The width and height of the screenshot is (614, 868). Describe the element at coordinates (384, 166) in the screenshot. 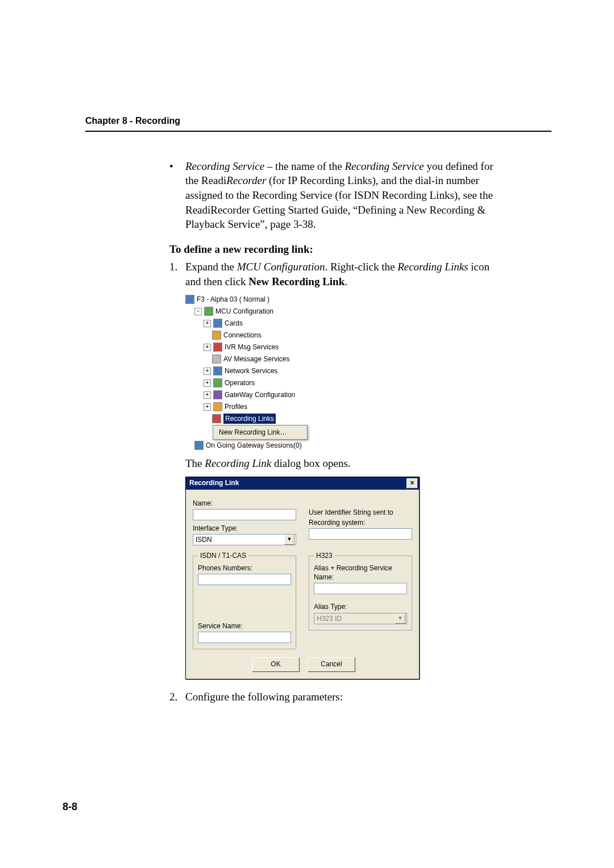

I see `term-recording-service-2: Recording Service` at that location.